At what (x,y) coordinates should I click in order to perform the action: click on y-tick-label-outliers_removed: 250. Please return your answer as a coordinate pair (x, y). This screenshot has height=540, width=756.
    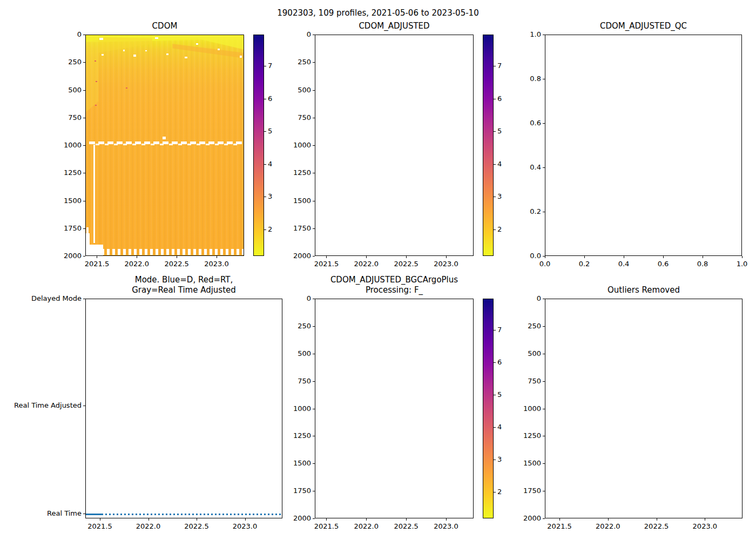
    Looking at the image, I should click on (498, 326).